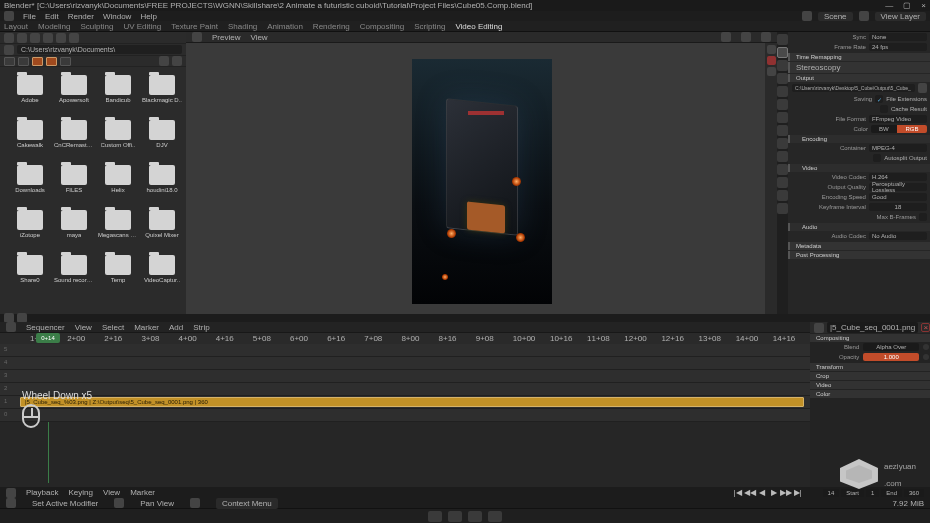  I want to click on preview-editor-icon, so click(197, 37).